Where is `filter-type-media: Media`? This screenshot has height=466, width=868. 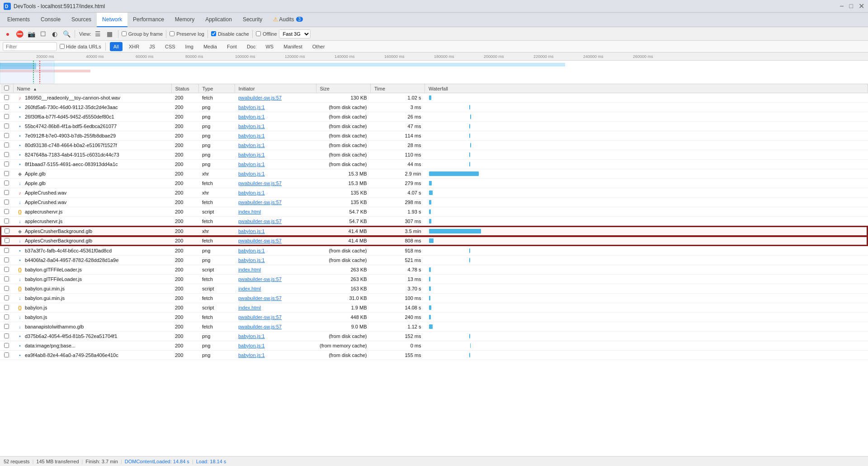 filter-type-media: Media is located at coordinates (210, 47).